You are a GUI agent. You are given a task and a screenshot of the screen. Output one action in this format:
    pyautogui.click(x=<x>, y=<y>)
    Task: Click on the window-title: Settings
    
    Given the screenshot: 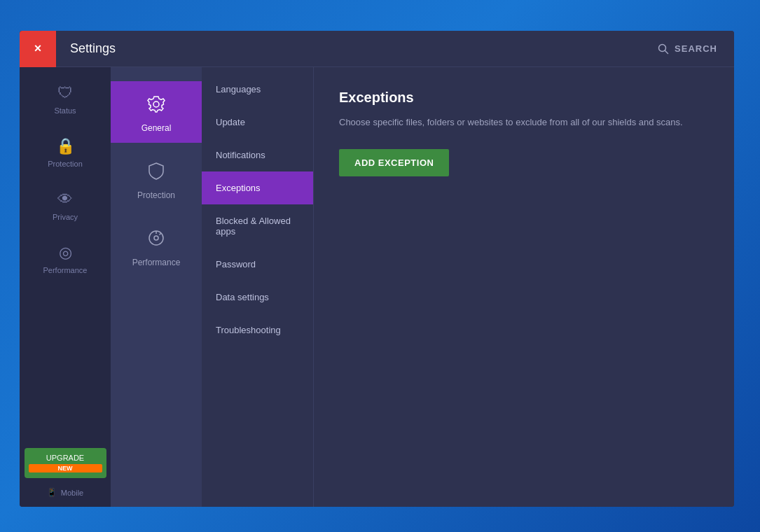 What is the action you would take?
    pyautogui.click(x=357, y=49)
    